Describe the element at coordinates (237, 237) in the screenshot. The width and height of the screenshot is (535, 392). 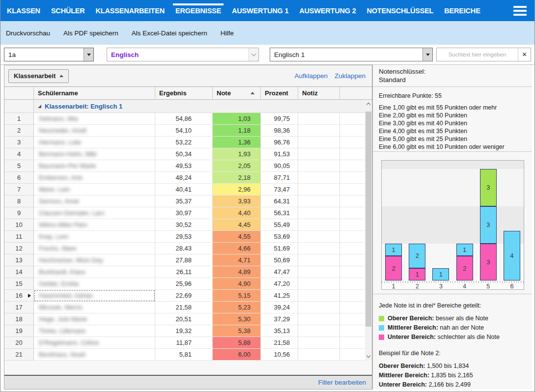
I see `note-cell: 4,55` at that location.